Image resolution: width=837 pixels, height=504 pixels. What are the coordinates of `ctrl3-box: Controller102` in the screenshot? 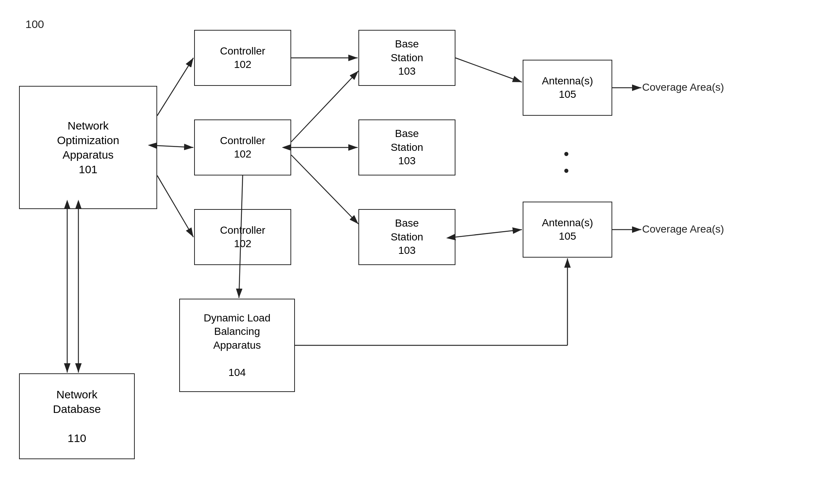 It's located at (243, 237).